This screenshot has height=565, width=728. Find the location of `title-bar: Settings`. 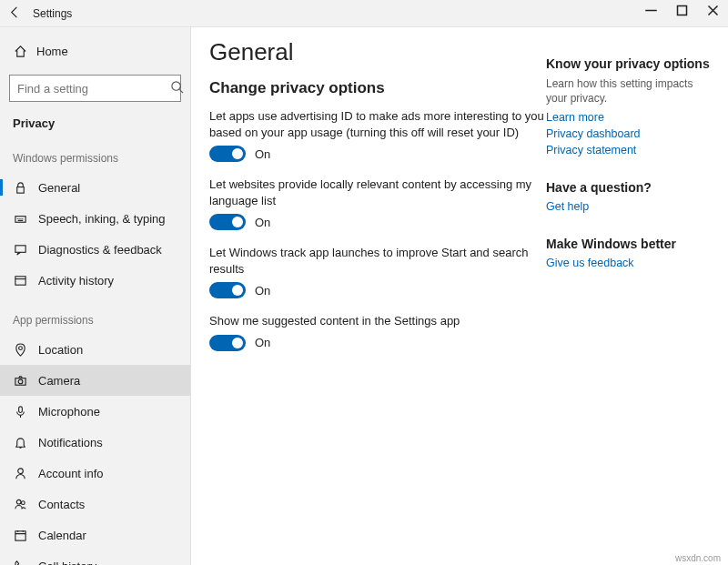

title-bar: Settings is located at coordinates (364, 14).